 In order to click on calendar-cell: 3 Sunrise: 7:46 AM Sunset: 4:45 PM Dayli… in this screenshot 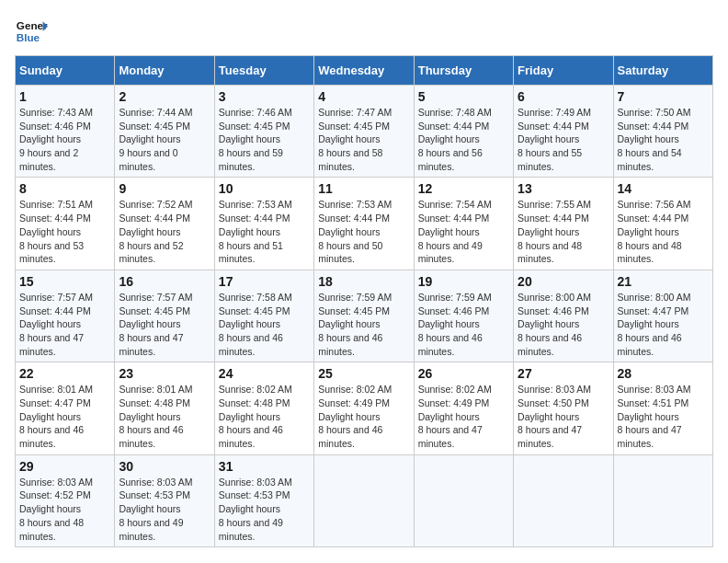, I will do `click(264, 132)`.